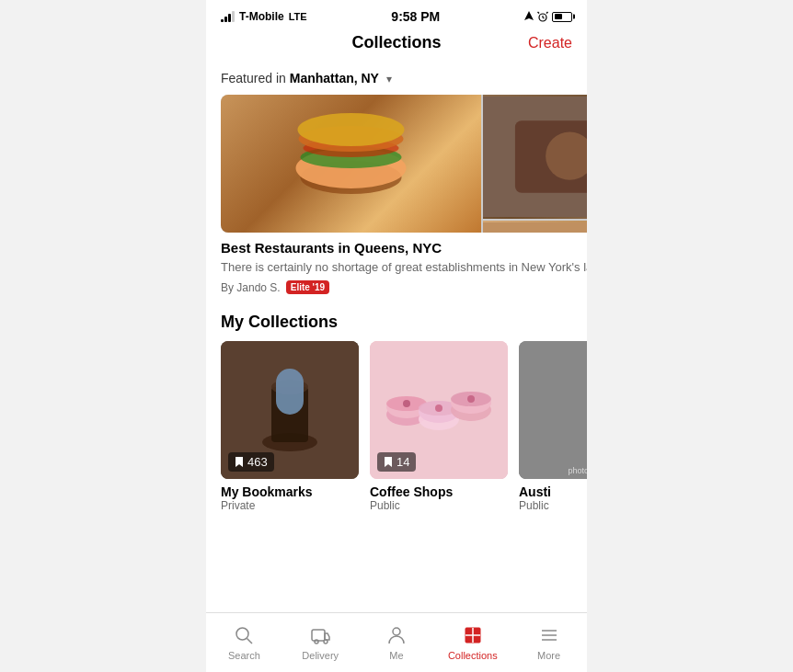 The width and height of the screenshot is (793, 672). I want to click on featured-section-label: Featured in Manhattan, NY ▾, so click(396, 79).